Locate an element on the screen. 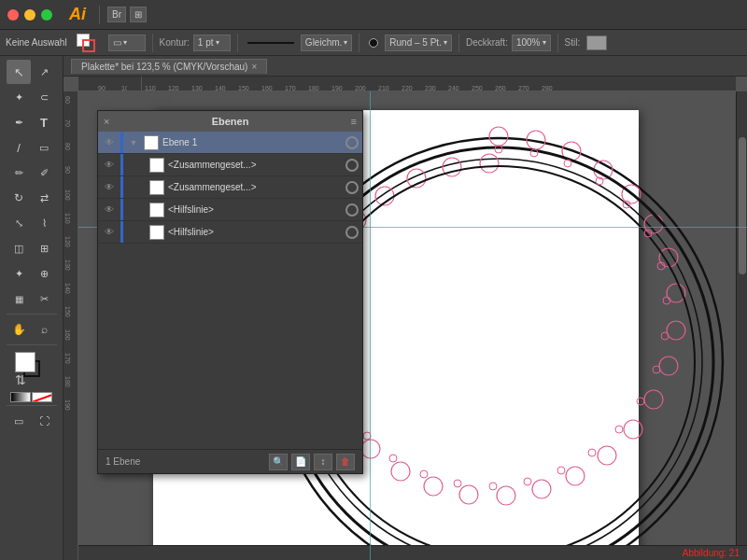  sublayer-visibility-3: 👁 is located at coordinates (109, 210).